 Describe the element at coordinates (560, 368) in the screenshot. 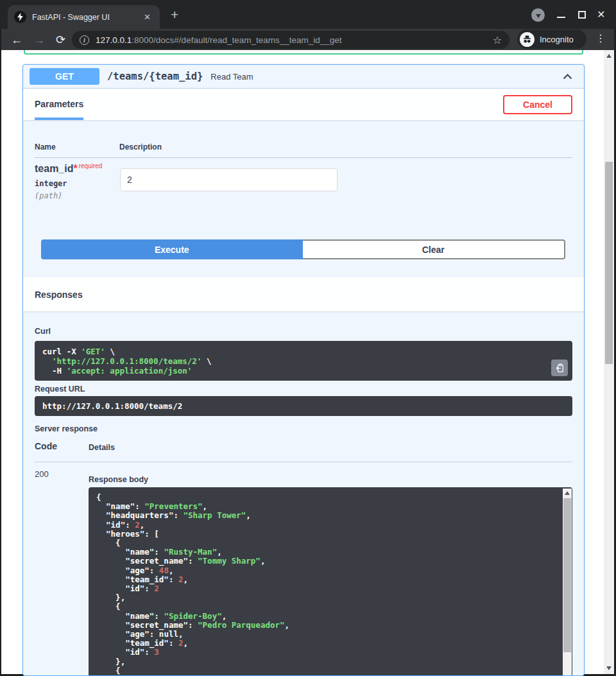

I see `copy-to-clipboard-button` at that location.